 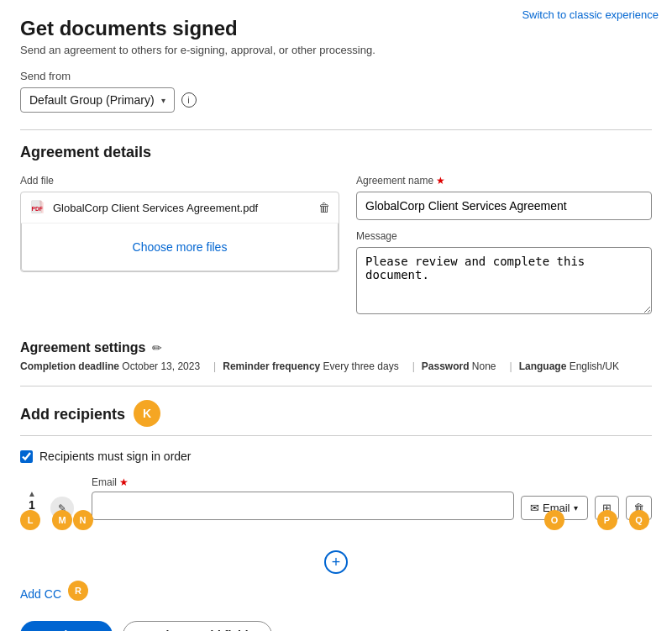 What do you see at coordinates (182, 208) in the screenshot?
I see `file-name: GlobalCorp Client Services Agreement.pdf` at bounding box center [182, 208].